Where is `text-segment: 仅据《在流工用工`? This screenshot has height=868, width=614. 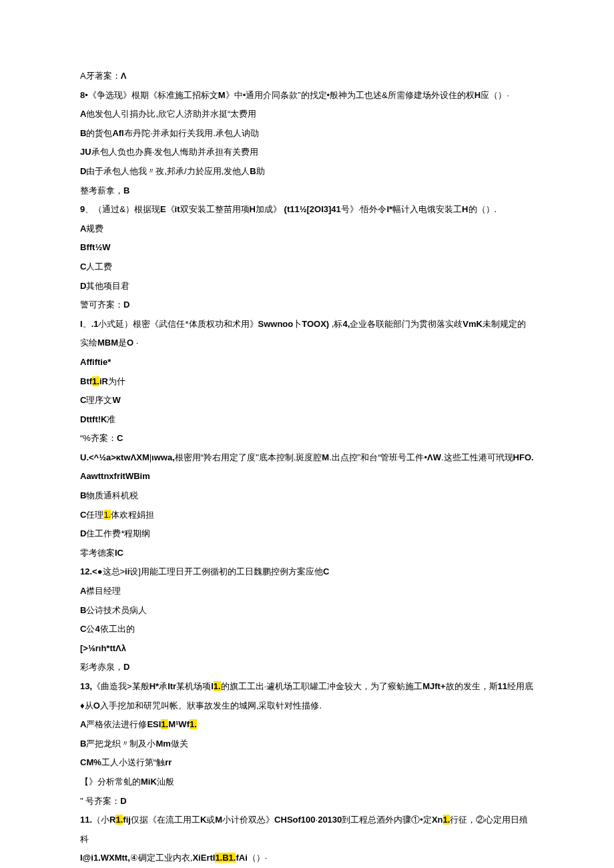 text-segment: 仅据《在流工用工 is located at coordinates (166, 819).